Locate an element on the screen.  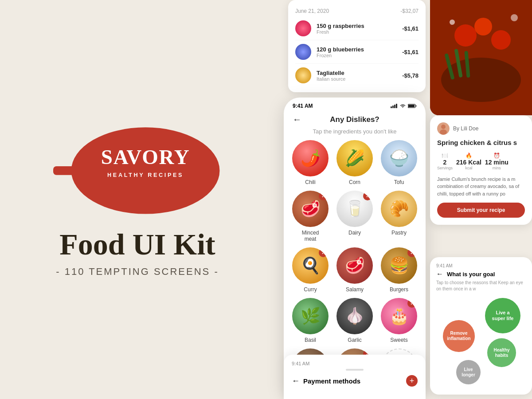
transaction-sub-3: Italian source is located at coordinates (359, 79).